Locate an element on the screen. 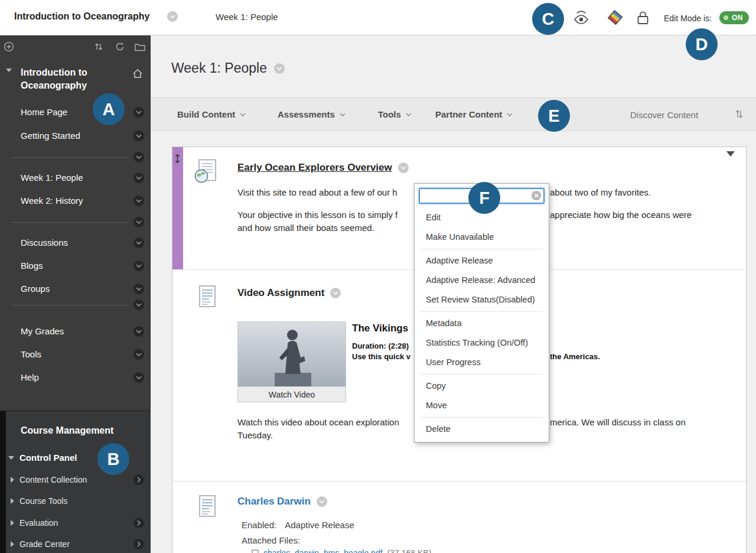  item2-menu-chevron-icon is located at coordinates (335, 293).